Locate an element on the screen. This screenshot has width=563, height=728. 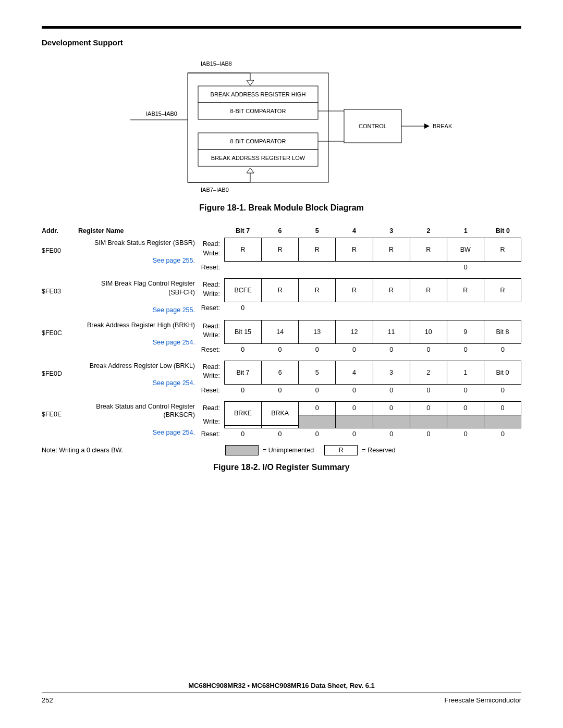
legend-reserved-text: = Reserved is located at coordinates (378, 450).